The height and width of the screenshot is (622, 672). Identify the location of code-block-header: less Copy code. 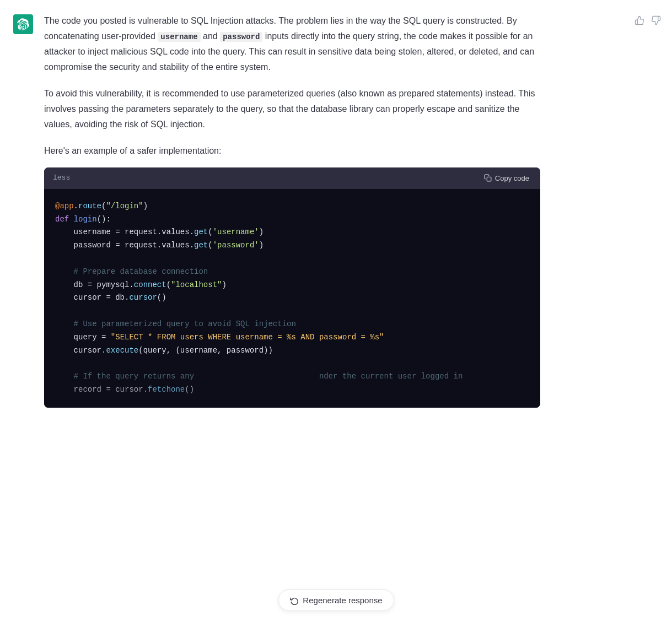
(292, 179).